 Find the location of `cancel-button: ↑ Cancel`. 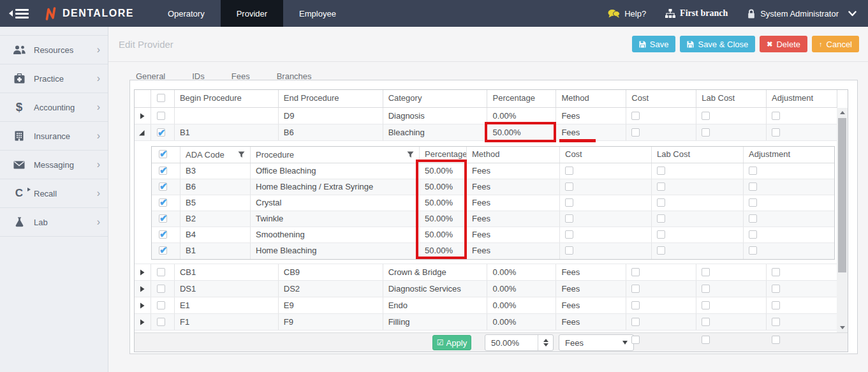

cancel-button: ↑ Cancel is located at coordinates (835, 44).